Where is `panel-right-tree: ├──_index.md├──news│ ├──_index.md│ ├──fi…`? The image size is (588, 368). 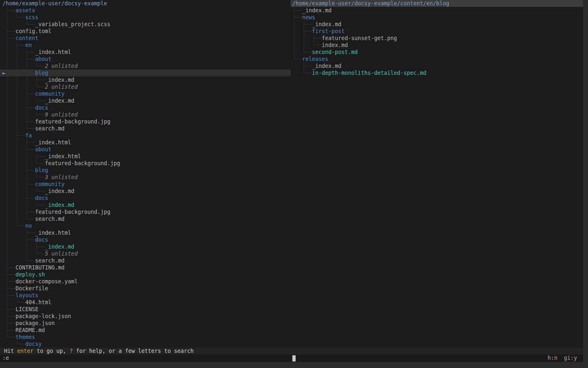 panel-right-tree: ├──_index.md├──news│ ├──_index.md│ ├──fi… is located at coordinates (437, 42).